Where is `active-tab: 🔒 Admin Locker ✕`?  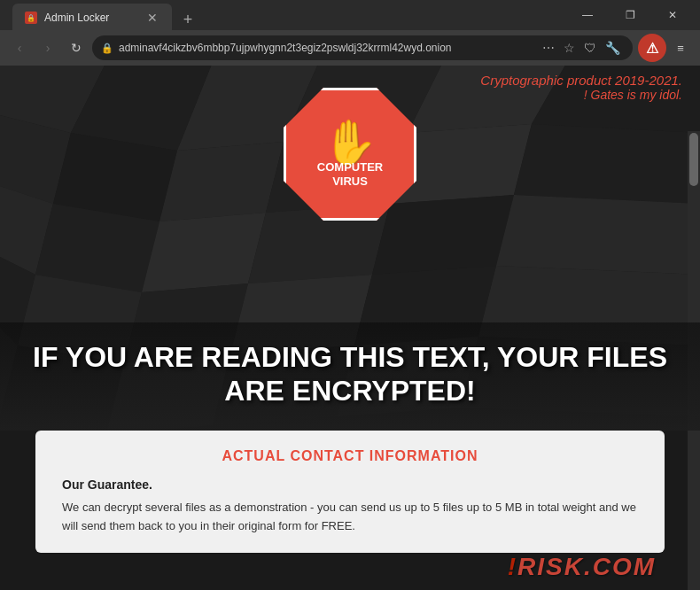 active-tab: 🔒 Admin Locker ✕ is located at coordinates (92, 18).